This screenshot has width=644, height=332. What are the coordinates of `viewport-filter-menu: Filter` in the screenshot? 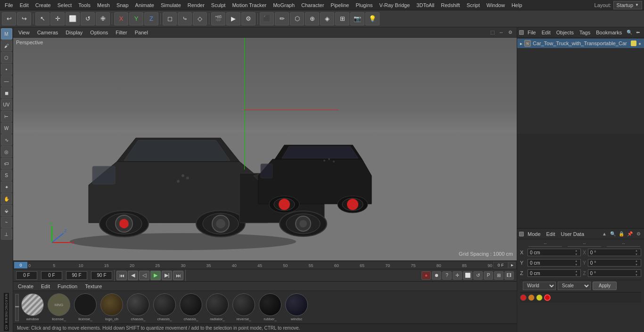 It's located at (121, 32).